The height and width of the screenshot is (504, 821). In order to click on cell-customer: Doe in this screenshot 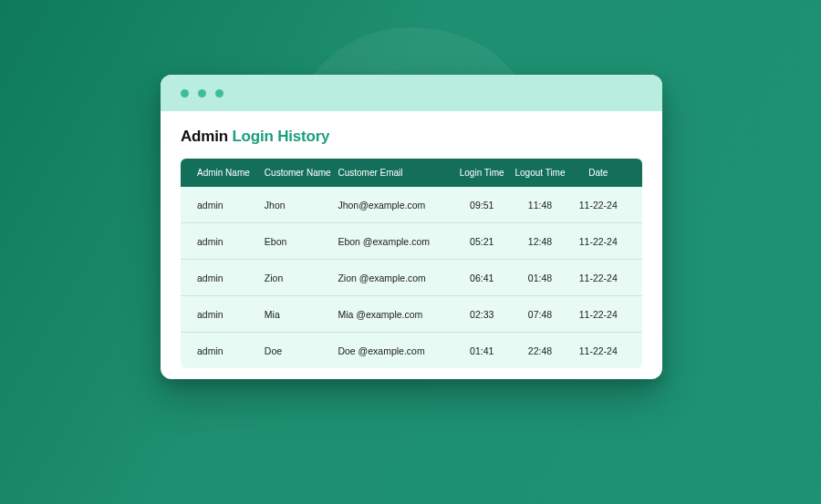, I will do `click(301, 351)`.